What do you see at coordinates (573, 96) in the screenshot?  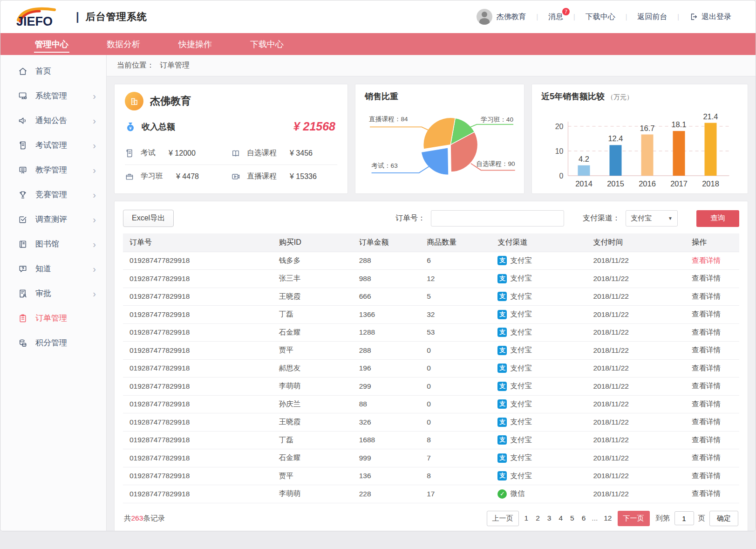 I see `bar-title-text: 近5年销售额比较` at bounding box center [573, 96].